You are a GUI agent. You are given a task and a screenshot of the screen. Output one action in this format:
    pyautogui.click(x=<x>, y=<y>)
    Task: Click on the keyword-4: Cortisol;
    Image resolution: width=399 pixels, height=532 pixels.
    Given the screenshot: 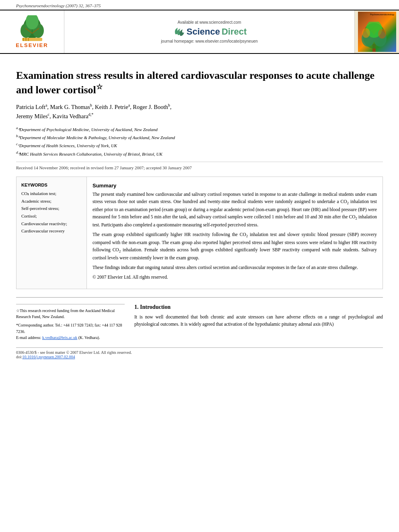 What is the action you would take?
    pyautogui.click(x=51, y=216)
    